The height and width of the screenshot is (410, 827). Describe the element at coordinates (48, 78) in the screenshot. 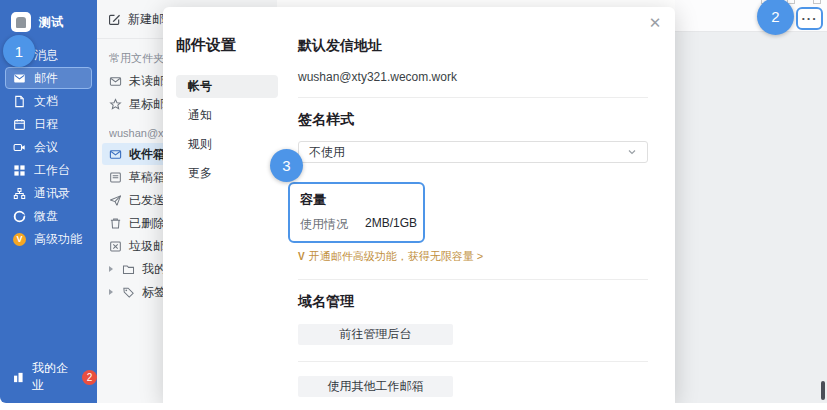

I see `sidebar-item-mail: 邮件` at that location.